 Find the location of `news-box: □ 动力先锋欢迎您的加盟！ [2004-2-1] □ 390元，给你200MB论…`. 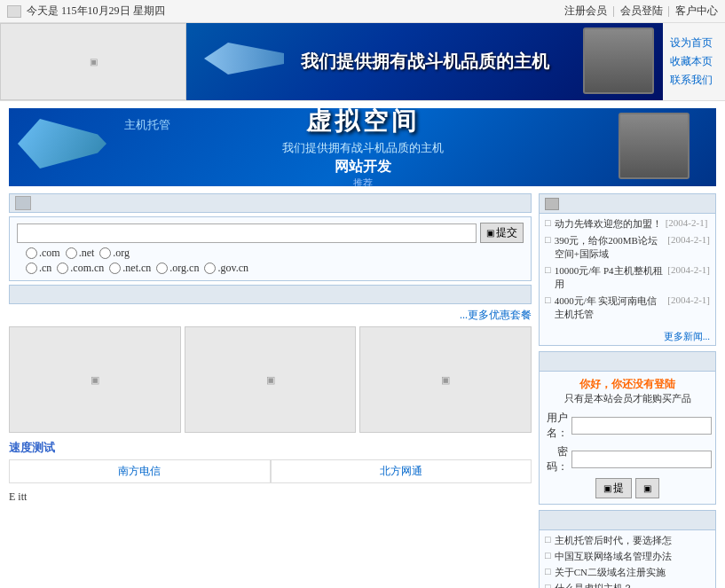

news-box: □ 动力先锋欢迎您的加盟！ [2004-2-1] □ 390元，给你200MB论… is located at coordinates (627, 270).